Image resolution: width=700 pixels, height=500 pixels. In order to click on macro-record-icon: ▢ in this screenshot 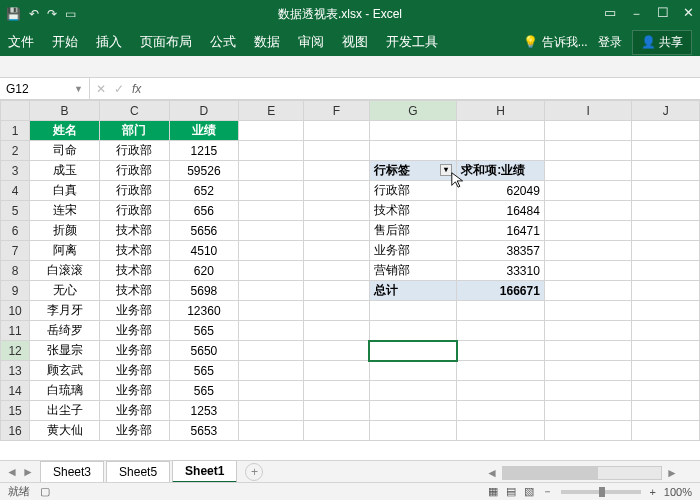, I will do `click(45, 492)`.